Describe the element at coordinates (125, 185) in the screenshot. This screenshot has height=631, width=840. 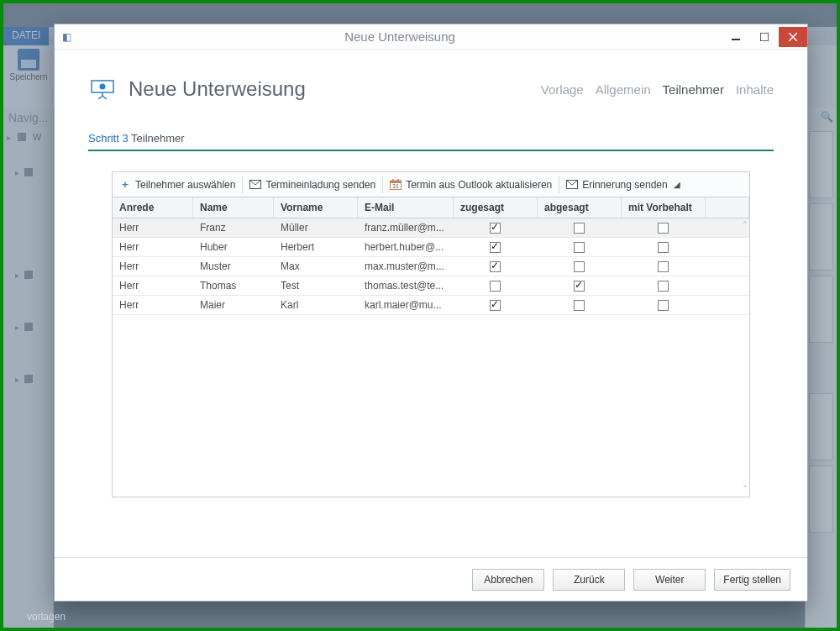
I see `plus-icon: ＋` at that location.